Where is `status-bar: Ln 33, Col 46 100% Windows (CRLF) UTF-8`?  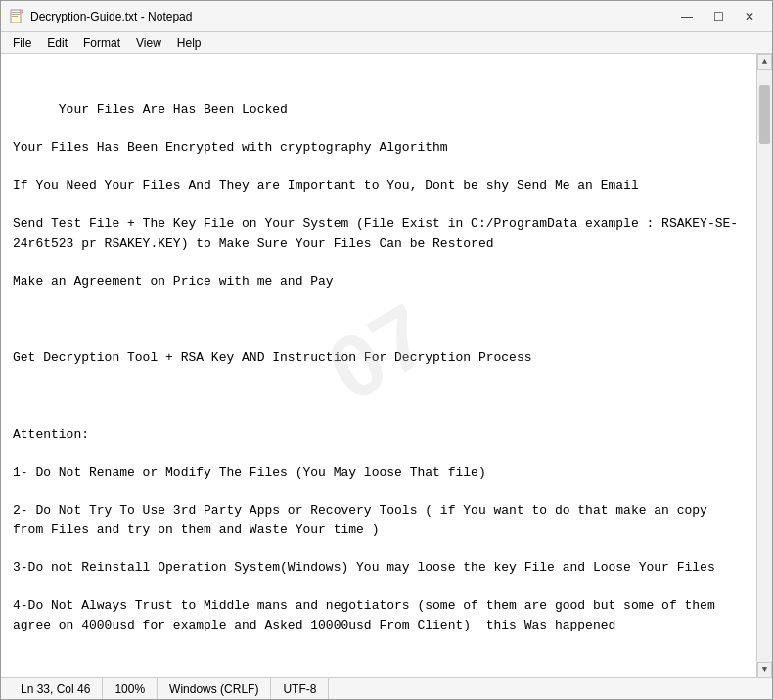 status-bar: Ln 33, Col 46 100% Windows (CRLF) UTF-8 is located at coordinates (386, 688).